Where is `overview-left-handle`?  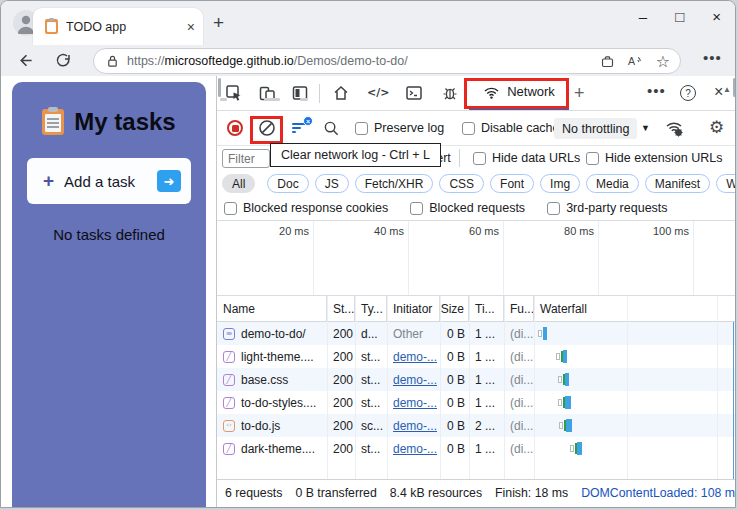
overview-left-handle is located at coordinates (220, 88).